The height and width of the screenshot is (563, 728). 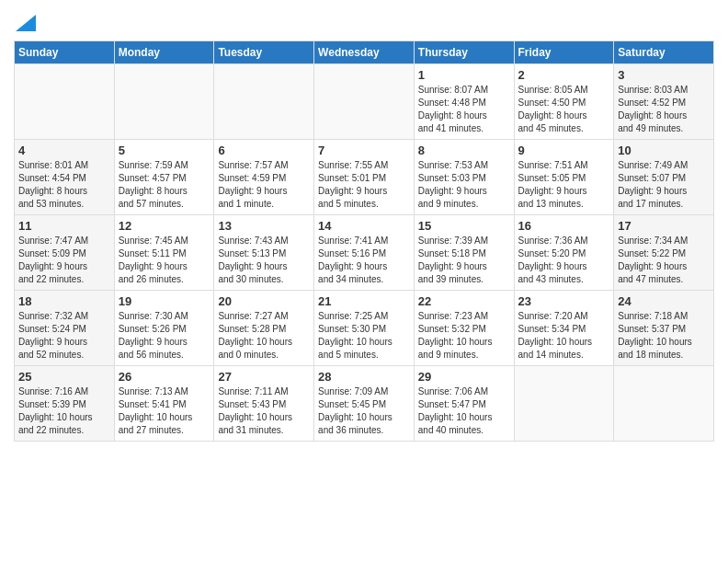 What do you see at coordinates (664, 226) in the screenshot?
I see `day-number: 17` at bounding box center [664, 226].